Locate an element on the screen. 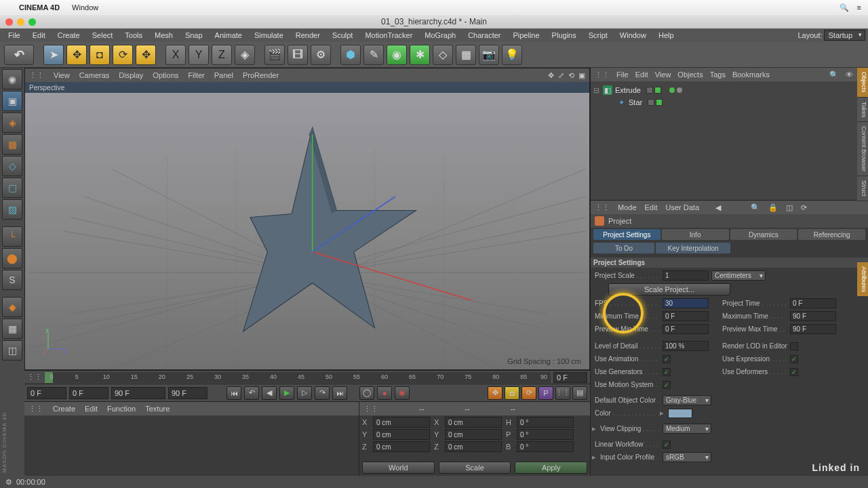 The height and width of the screenshot is (488, 868). mac-app-name: CINEMA 4D is located at coordinates (39, 7).